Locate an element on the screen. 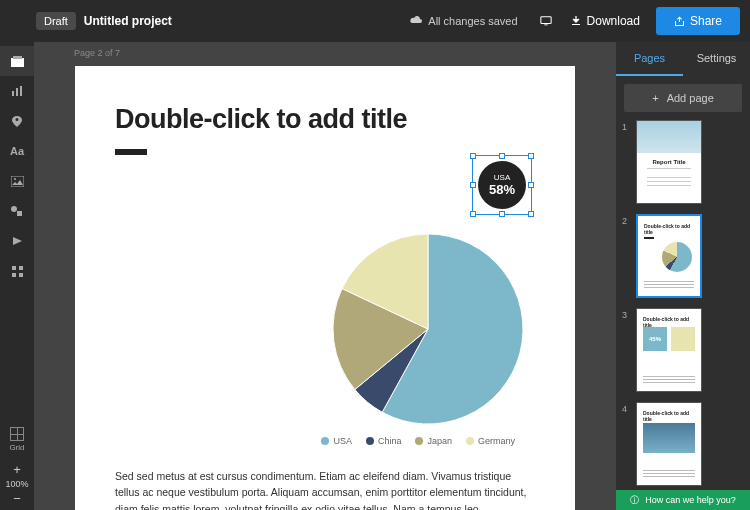 This screenshot has width=750, height=510. callout-widget: USA 58% is located at coordinates (502, 185).